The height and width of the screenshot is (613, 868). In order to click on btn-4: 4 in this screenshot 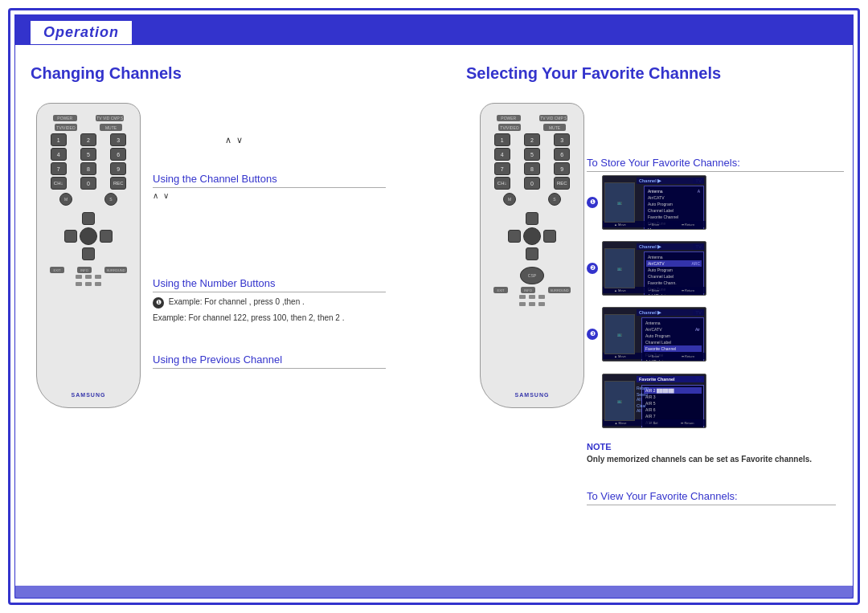, I will do `click(59, 154)`.